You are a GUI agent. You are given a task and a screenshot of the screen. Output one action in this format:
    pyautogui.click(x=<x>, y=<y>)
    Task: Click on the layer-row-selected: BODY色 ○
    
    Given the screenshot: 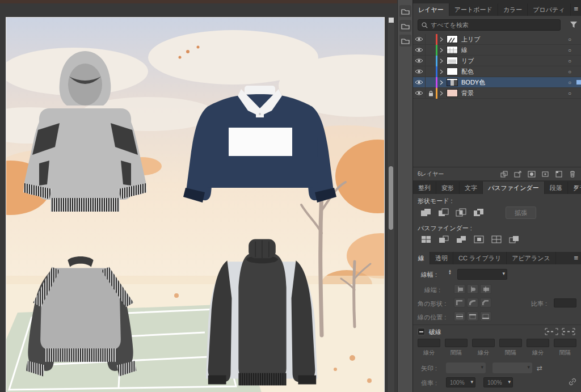 What is the action you would take?
    pyautogui.click(x=497, y=83)
    